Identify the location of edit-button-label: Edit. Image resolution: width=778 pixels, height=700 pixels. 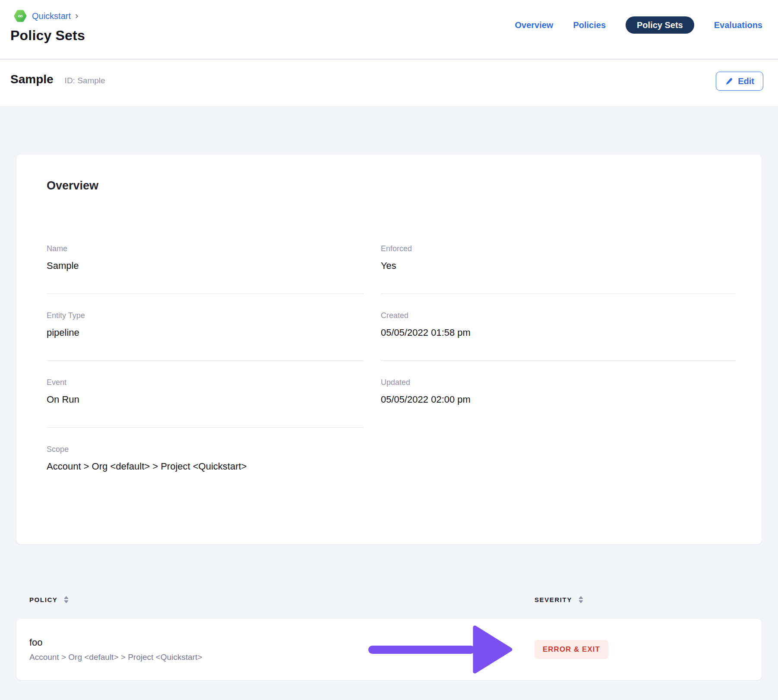
(746, 81).